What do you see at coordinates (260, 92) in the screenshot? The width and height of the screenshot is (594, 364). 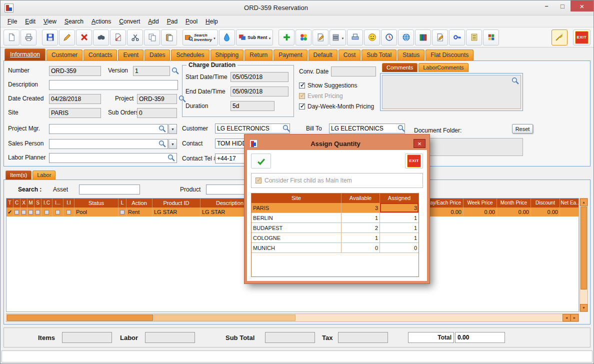 I see `end-date-field` at bounding box center [260, 92].